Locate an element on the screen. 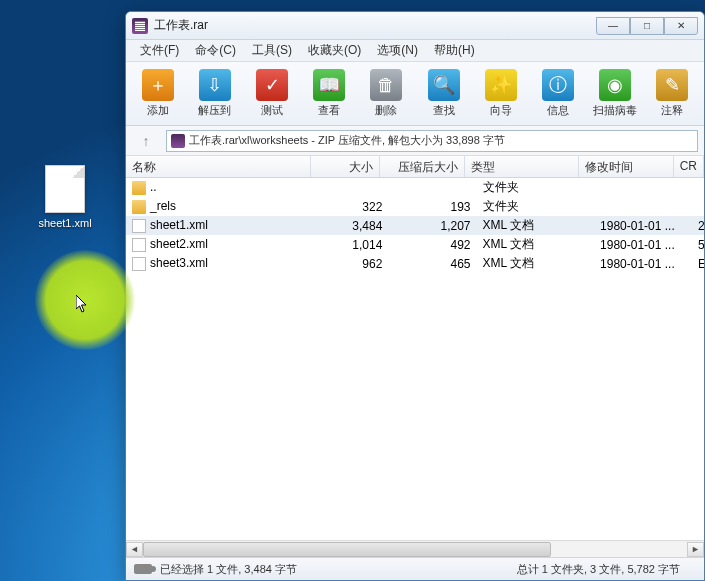  close-button: ✕ is located at coordinates (681, 26).